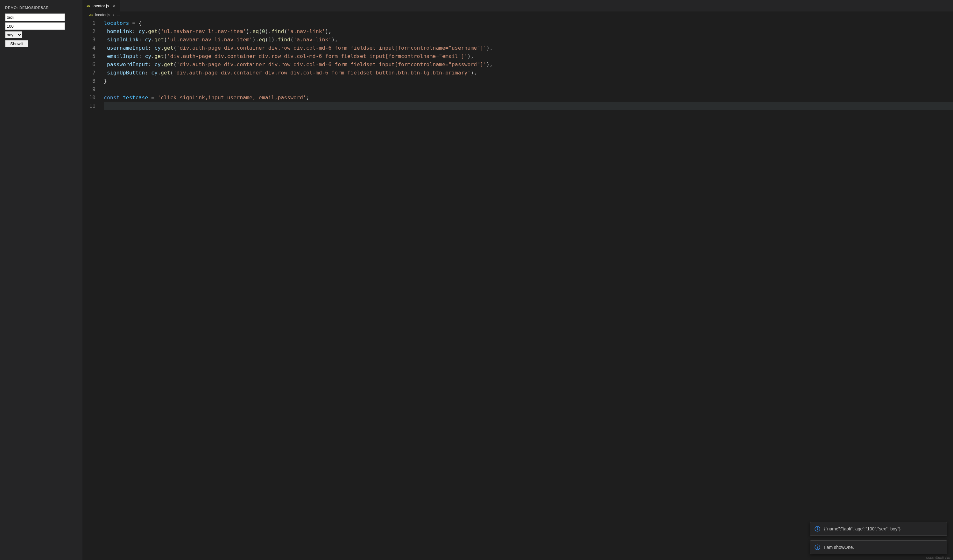 The height and width of the screenshot is (560, 953). I want to click on code-line: homeLink: cy.get('ul.navbar-nav li.nav-i…, so click(528, 31).